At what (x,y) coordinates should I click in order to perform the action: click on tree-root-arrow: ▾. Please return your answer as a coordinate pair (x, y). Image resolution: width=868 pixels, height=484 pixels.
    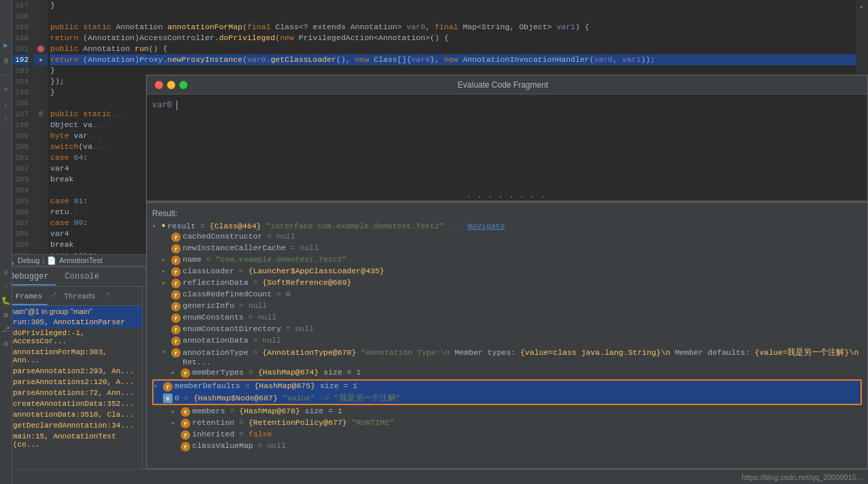
    Looking at the image, I should click on (157, 226).